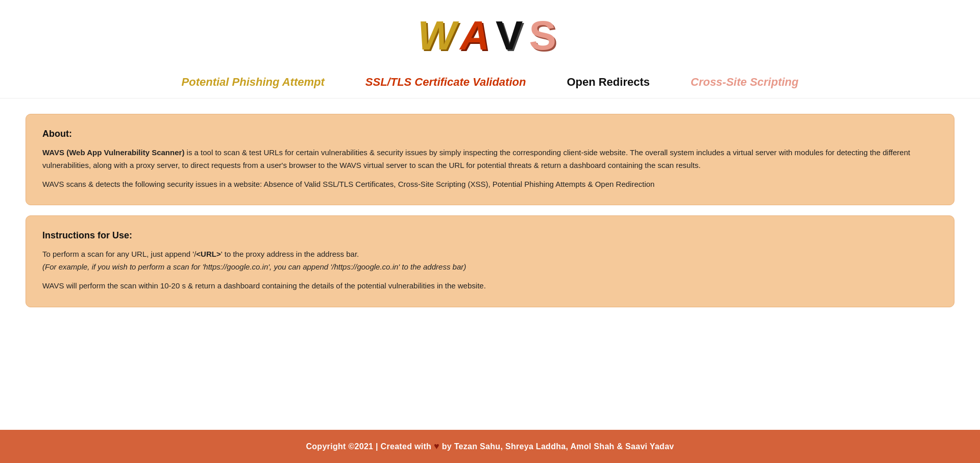 This screenshot has width=980, height=463. I want to click on nav-item-redirects: Open Redirects, so click(608, 82).